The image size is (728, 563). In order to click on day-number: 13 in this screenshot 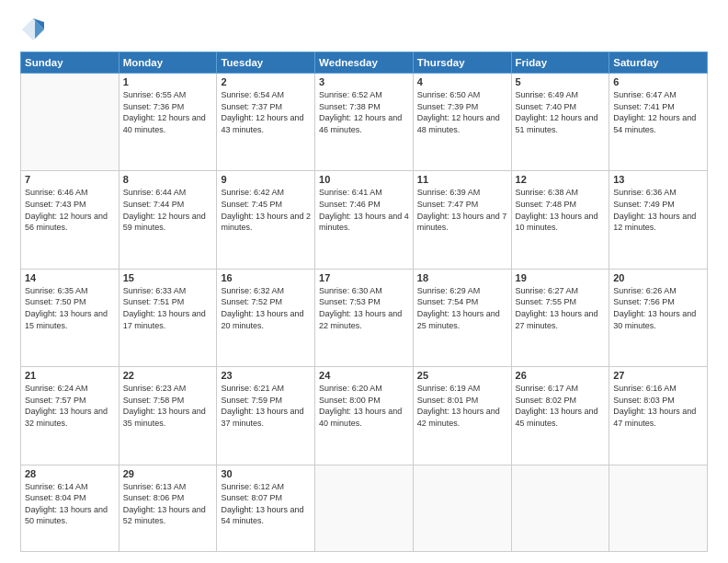, I will do `click(658, 179)`.